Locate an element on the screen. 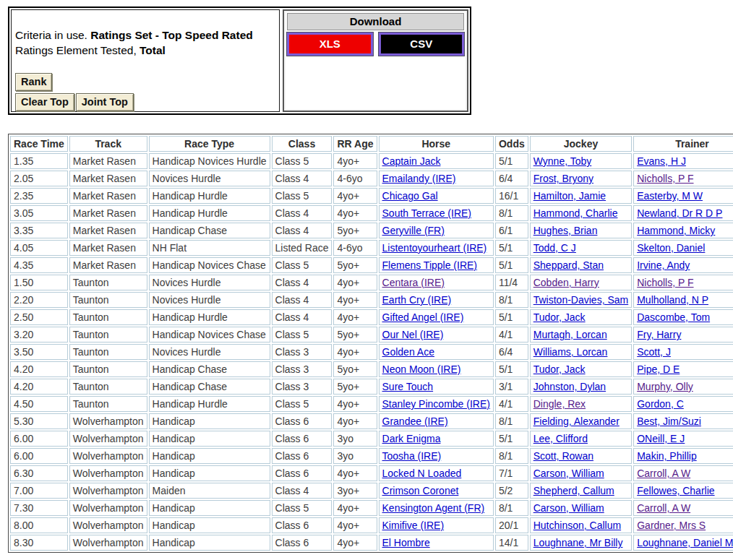 This screenshot has width=733, height=560. download-xls-button: XLS is located at coordinates (330, 44).